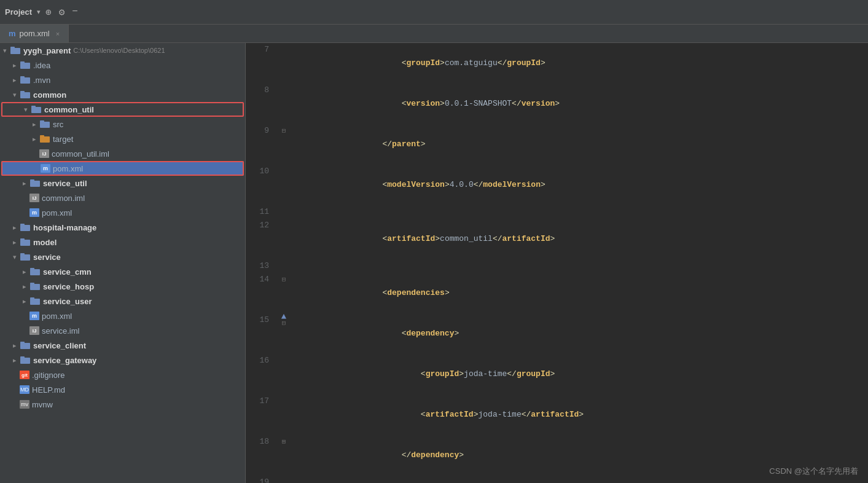 The image size is (868, 483). What do you see at coordinates (434, 34) in the screenshot?
I see `tab-bar: m pom.xml ×` at bounding box center [434, 34].